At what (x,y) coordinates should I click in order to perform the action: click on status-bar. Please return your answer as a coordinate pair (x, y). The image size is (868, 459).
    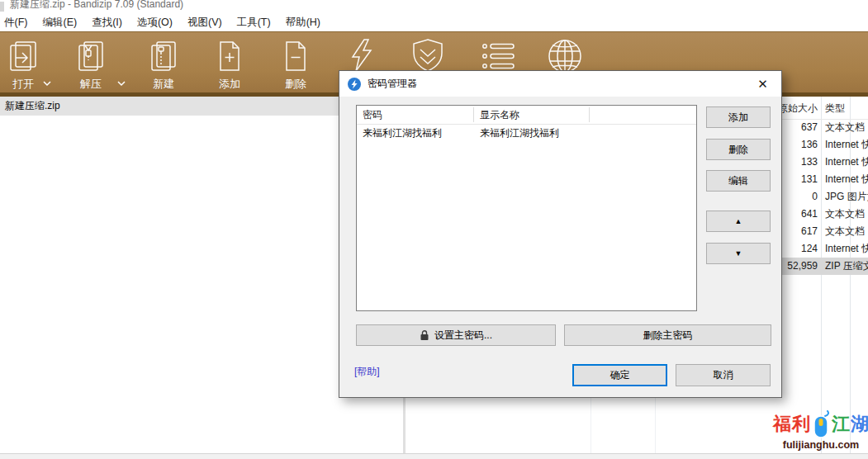
    Looking at the image, I should click on (434, 456).